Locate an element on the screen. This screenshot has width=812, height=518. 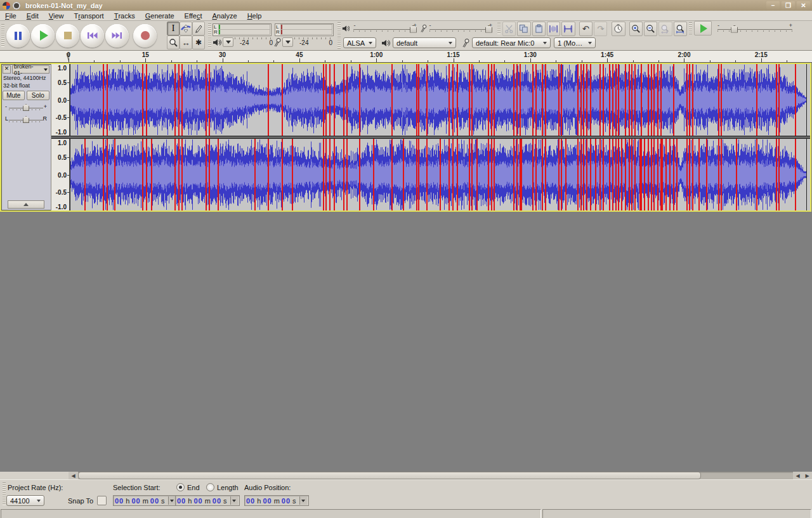
scroll-left-button: ◀ is located at coordinates (74, 476).